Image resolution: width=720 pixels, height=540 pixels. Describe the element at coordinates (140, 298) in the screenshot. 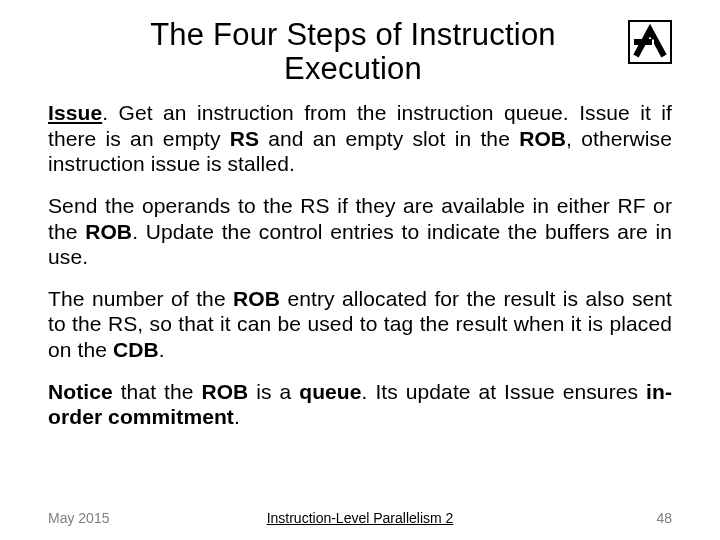

I see `text: The number of the` at that location.